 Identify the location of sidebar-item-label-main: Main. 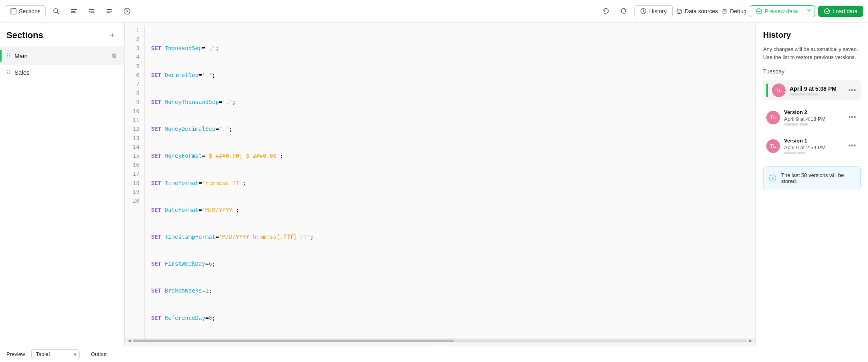
(60, 56).